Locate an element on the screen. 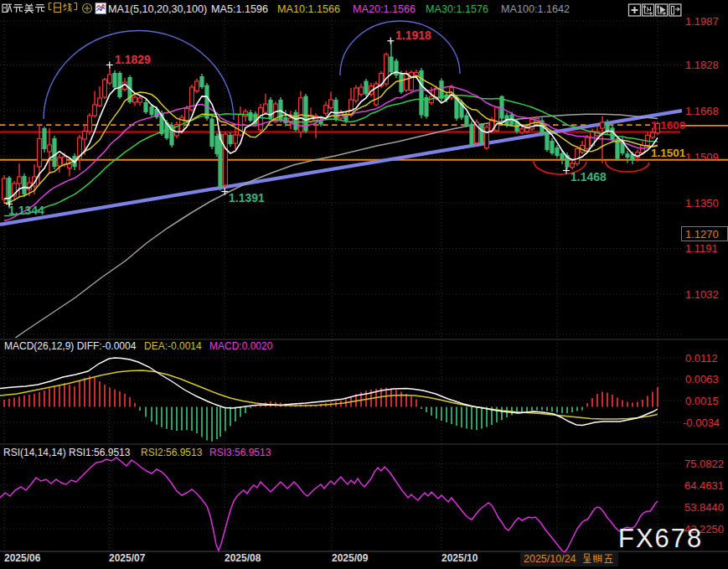 Image resolution: width=728 pixels, height=569 pixels. svg-text: -0.0034 is located at coordinates (701, 422).